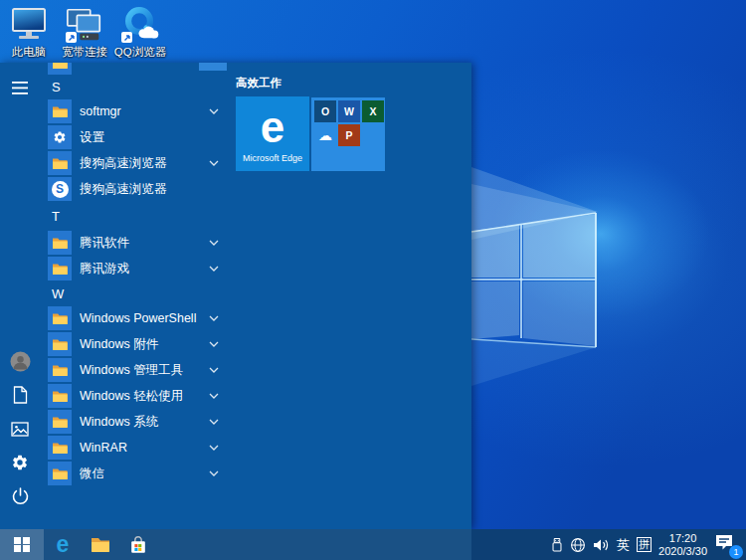 Image resolution: width=746 pixels, height=560 pixels. What do you see at coordinates (645, 545) in the screenshot?
I see `ime-indicator: 拼` at bounding box center [645, 545].